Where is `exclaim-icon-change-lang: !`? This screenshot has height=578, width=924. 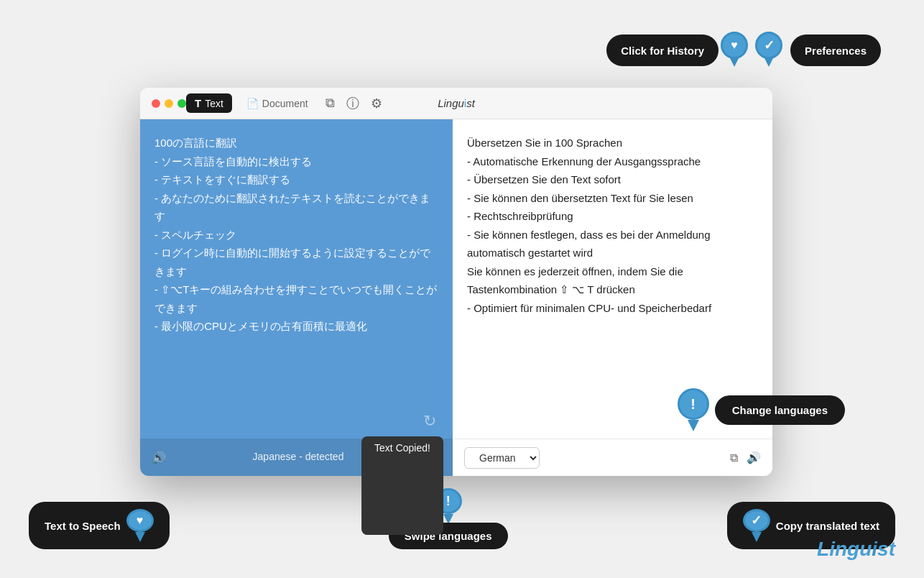
exclaim-icon-change-lang: ! is located at coordinates (693, 404).